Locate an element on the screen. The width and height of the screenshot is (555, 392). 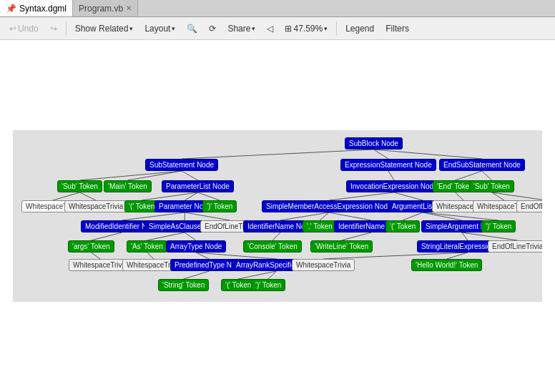
tab-pin-icon: 📌 is located at coordinates (11, 9).